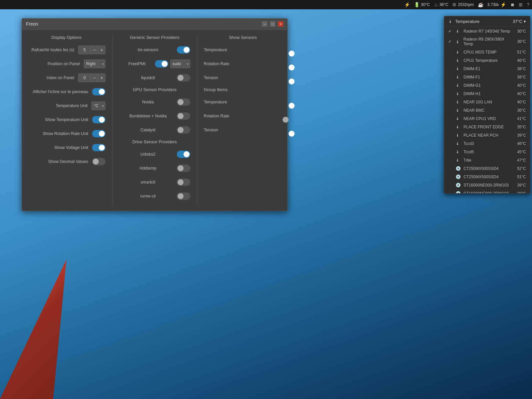  What do you see at coordinates (458, 94) in the screenshot?
I see `temp-icon-7: 🌡` at bounding box center [458, 94].